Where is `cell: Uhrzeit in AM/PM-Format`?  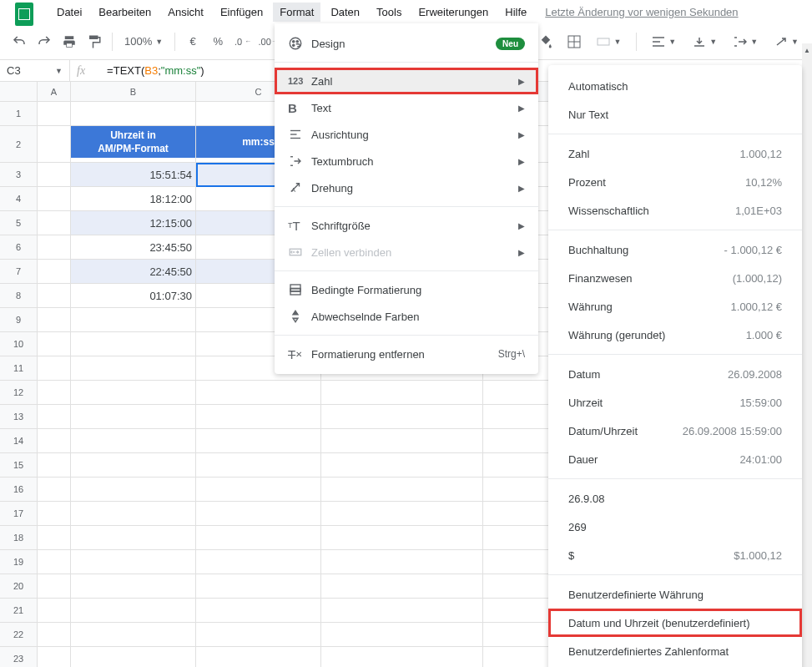 cell: Uhrzeit in AM/PM-Format is located at coordinates (134, 144).